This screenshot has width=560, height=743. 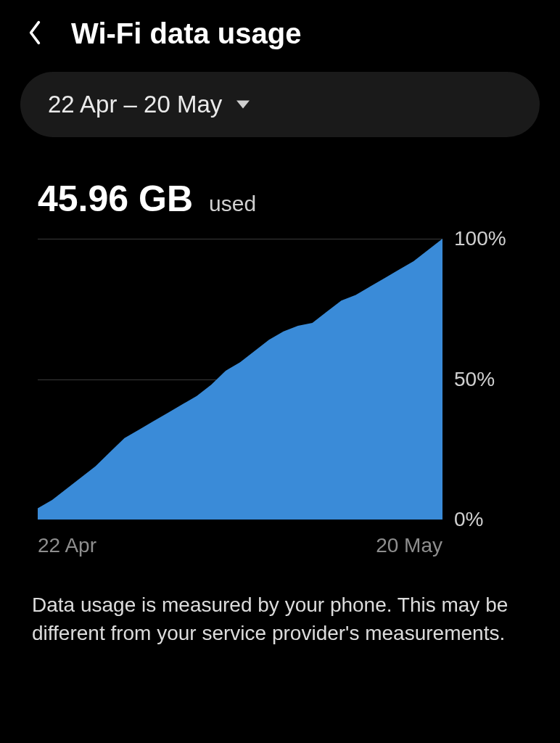 I want to click on y-tick-50: 50%, so click(x=474, y=379).